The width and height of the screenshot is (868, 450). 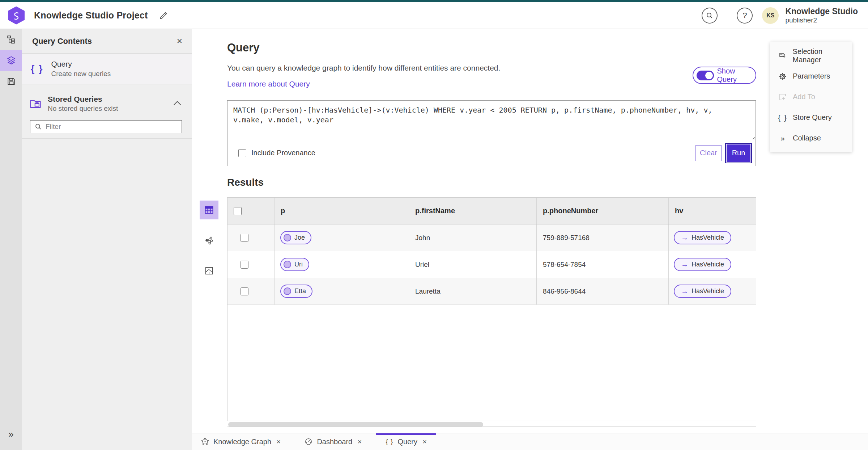 What do you see at coordinates (11, 81) in the screenshot?
I see `rail-item-save` at bounding box center [11, 81].